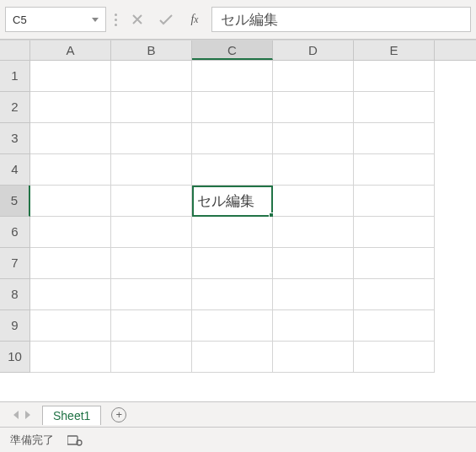  Describe the element at coordinates (15, 326) in the screenshot. I see `row-header: 9` at that location.